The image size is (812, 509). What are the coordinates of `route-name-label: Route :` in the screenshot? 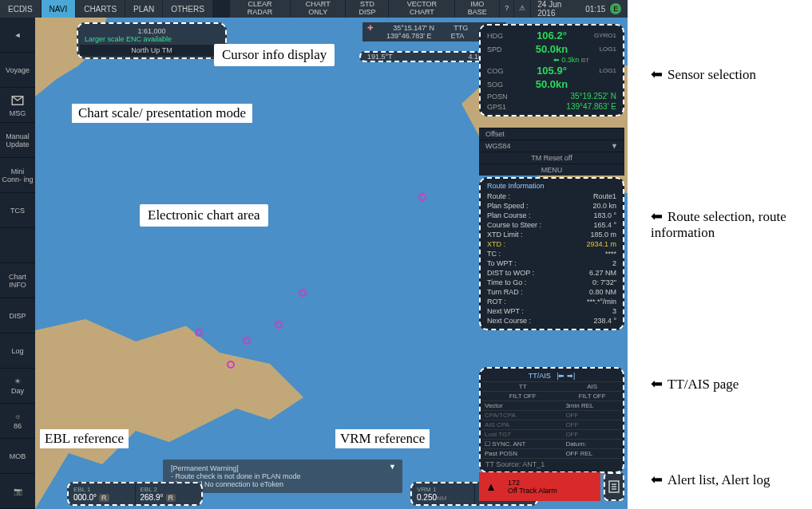 It's located at (498, 196).